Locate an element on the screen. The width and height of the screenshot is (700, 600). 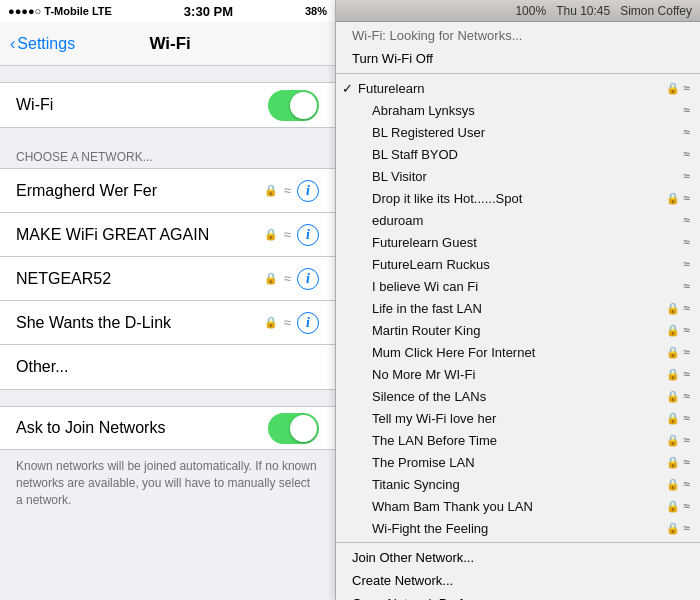
mac-network-item: Abraham Lynksys ≈ is located at coordinates (518, 110).